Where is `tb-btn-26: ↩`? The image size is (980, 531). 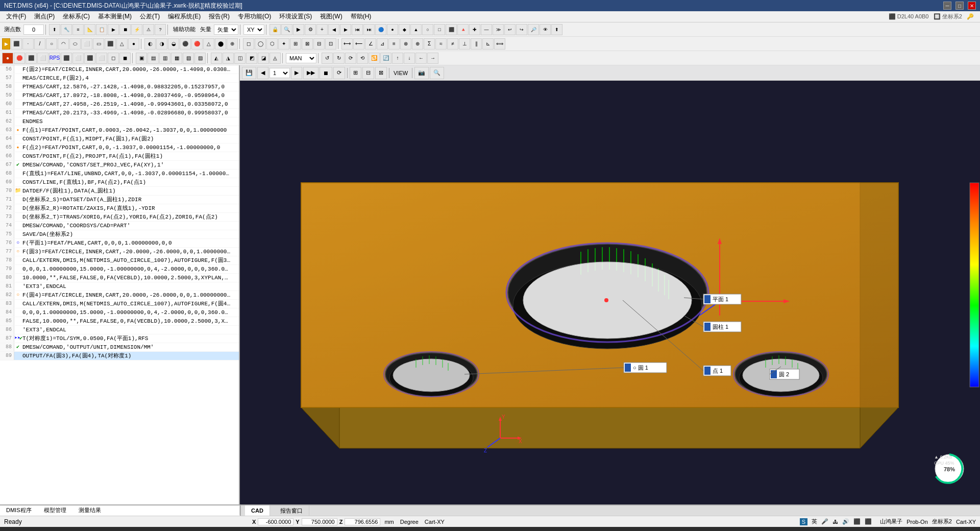
tb-btn-26: ↩ is located at coordinates (510, 30).